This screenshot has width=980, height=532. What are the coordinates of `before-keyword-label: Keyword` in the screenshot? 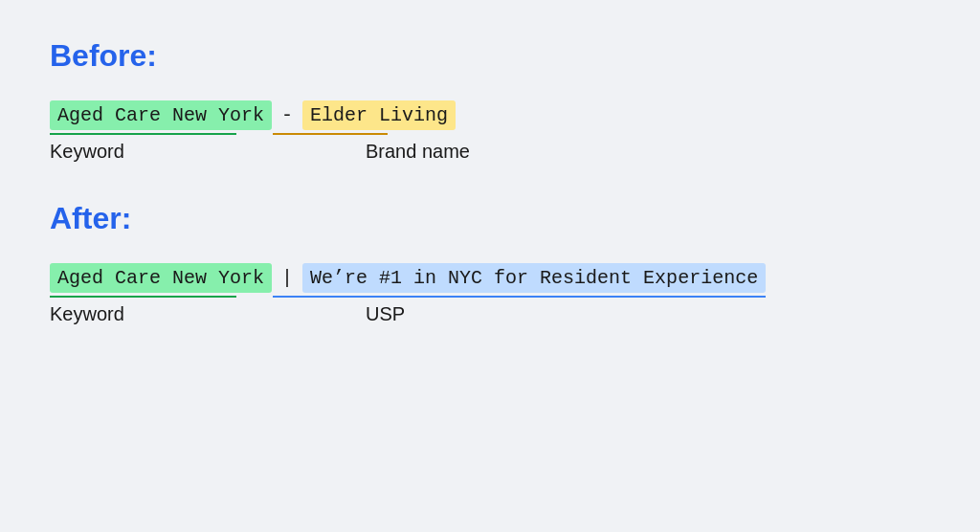 It's located at (193, 151).